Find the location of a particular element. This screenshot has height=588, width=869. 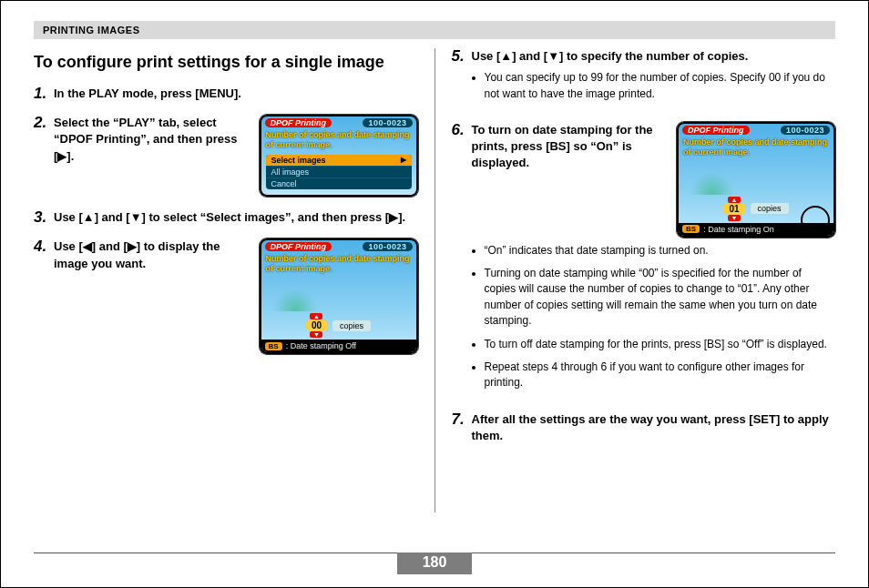

menu-option-all-images: All images is located at coordinates (339, 173).